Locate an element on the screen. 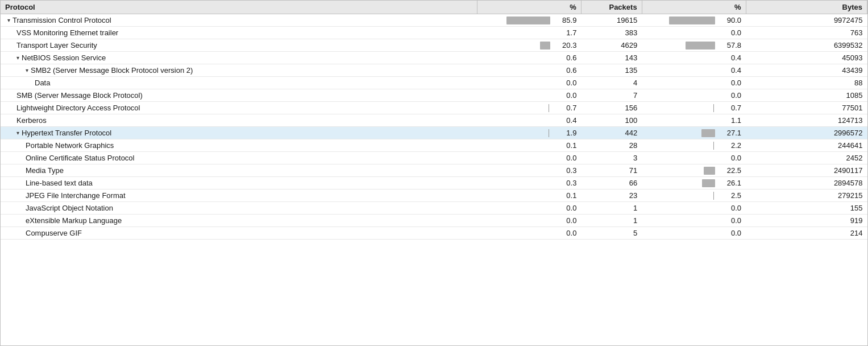 This screenshot has height=346, width=868. packets-cell: 156 is located at coordinates (612, 108).